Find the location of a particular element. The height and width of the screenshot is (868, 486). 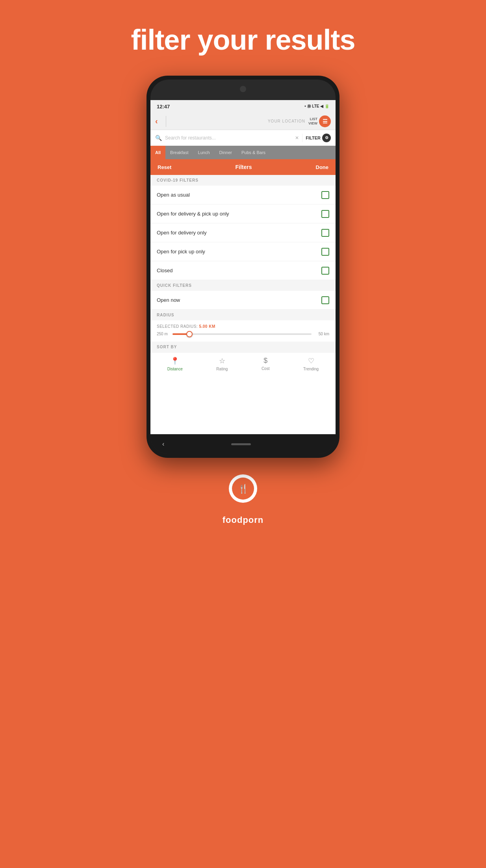

list-view-icon: ☰ is located at coordinates (325, 121).